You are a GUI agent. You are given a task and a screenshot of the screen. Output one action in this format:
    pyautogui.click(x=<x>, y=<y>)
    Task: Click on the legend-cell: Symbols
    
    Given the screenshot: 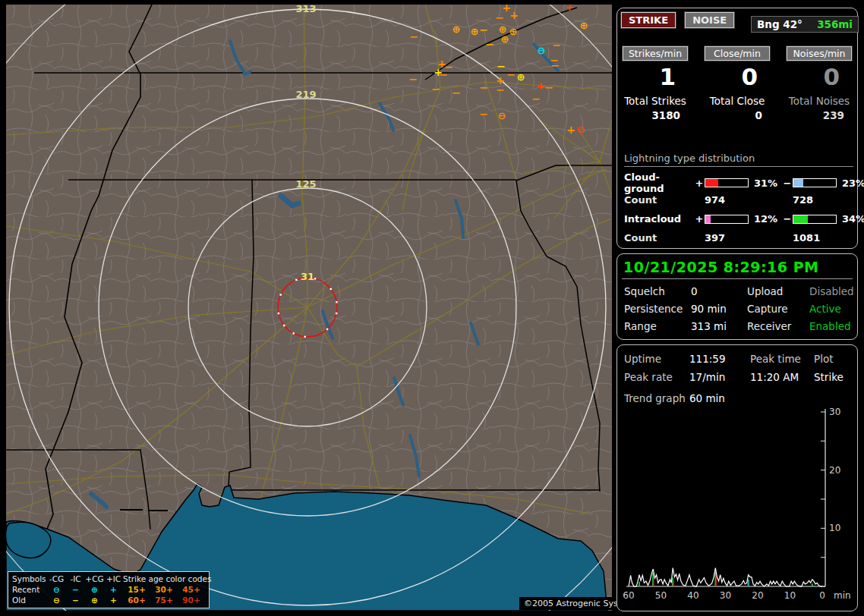 What is the action you would take?
    pyautogui.click(x=30, y=579)
    